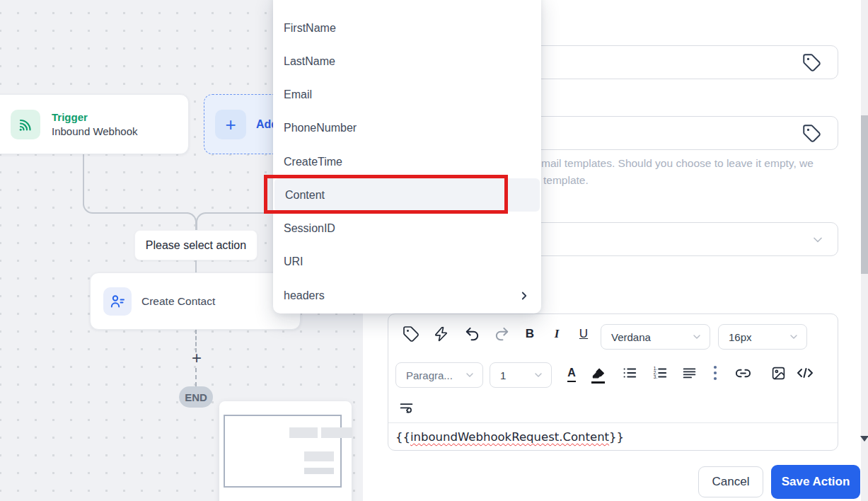 Image resolution: width=868 pixels, height=501 pixels. What do you see at coordinates (25, 125) in the screenshot?
I see `webhook-broadcast-icon` at bounding box center [25, 125].